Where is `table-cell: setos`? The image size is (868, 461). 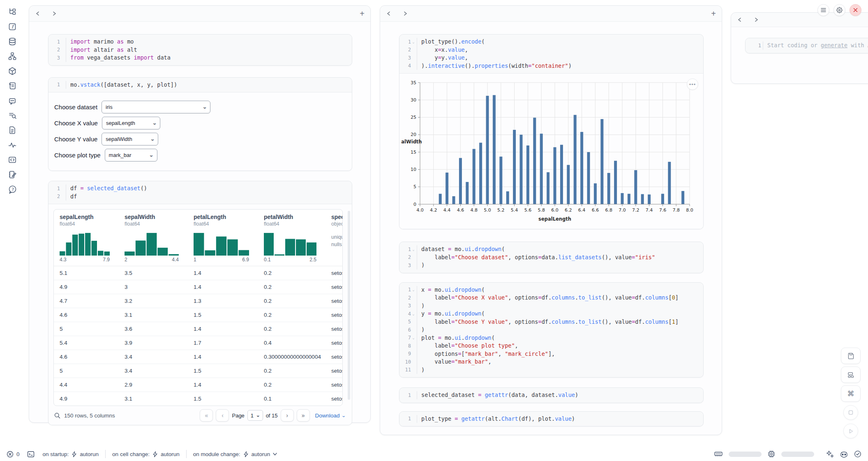
table-cell: setos is located at coordinates (334, 371).